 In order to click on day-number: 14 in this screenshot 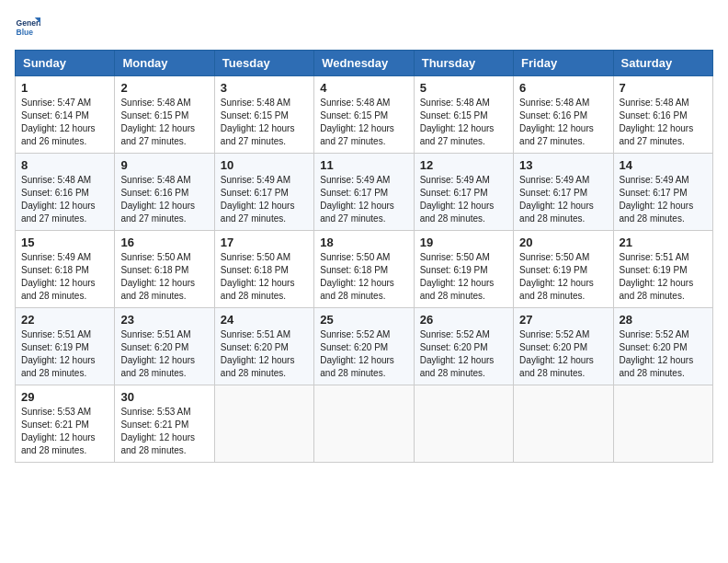, I will do `click(664, 166)`.